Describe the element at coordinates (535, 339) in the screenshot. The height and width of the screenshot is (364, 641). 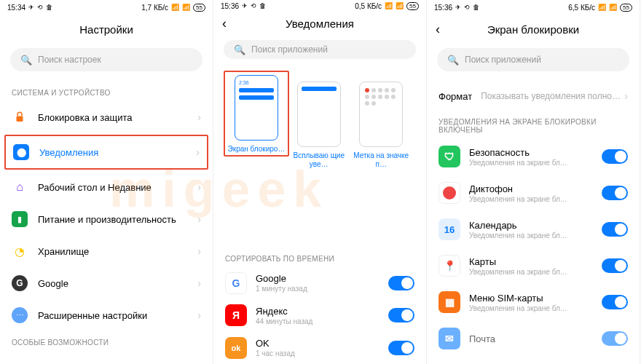
I see `app-name: Почта` at that location.